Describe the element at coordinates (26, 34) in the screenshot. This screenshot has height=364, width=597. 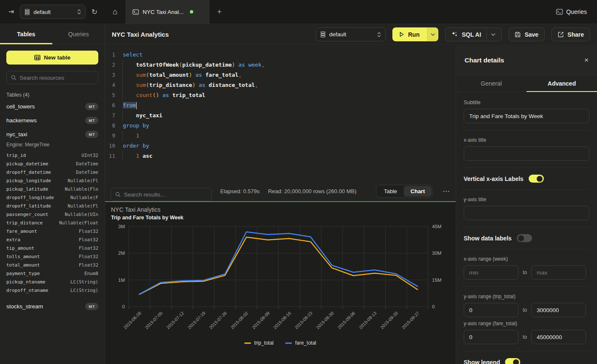
I see `sidebar-tab-tables: Tables` at that location.